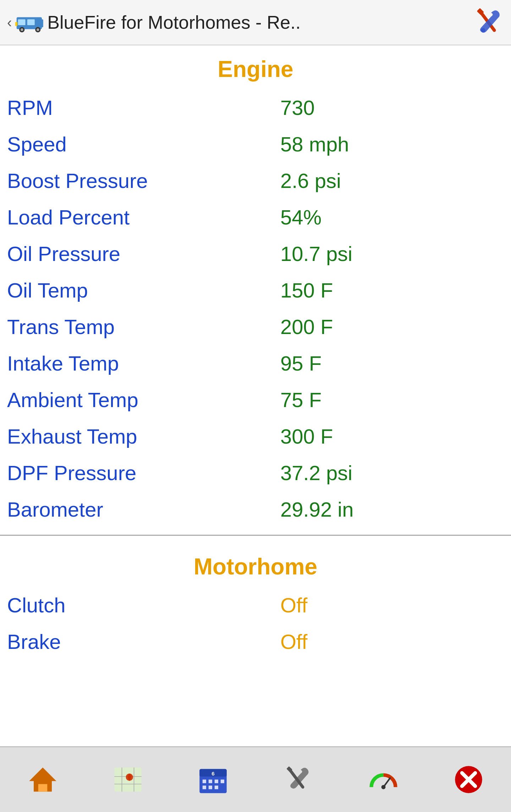  What do you see at coordinates (256, 642) in the screenshot?
I see `table-row: Brake Off` at bounding box center [256, 642].